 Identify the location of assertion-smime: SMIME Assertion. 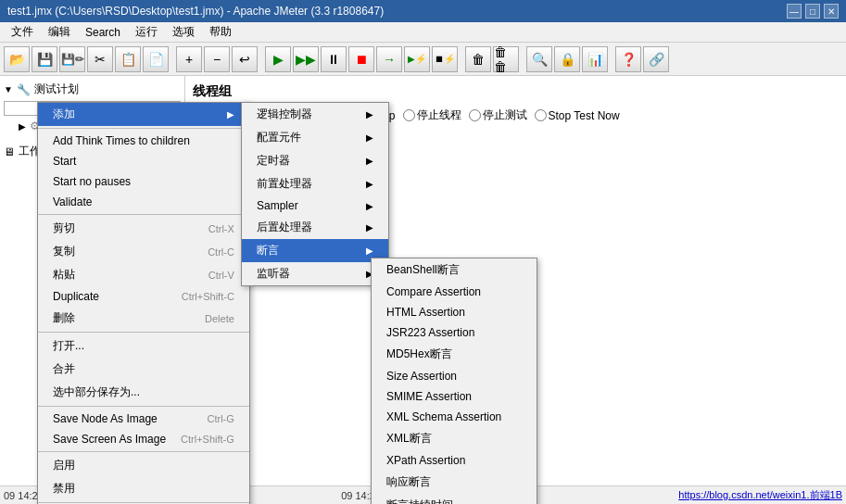
(454, 397).